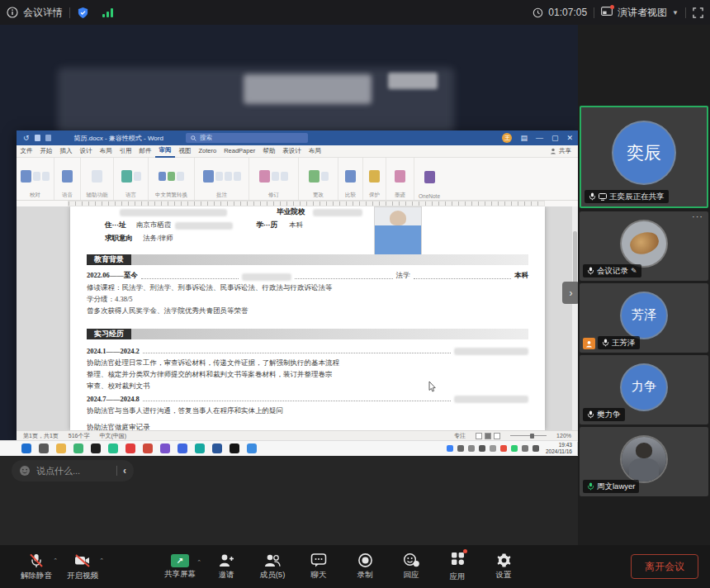 This screenshot has width=710, height=588. I want to click on view-mode-selector: 演讲者视图 ▼, so click(640, 13).